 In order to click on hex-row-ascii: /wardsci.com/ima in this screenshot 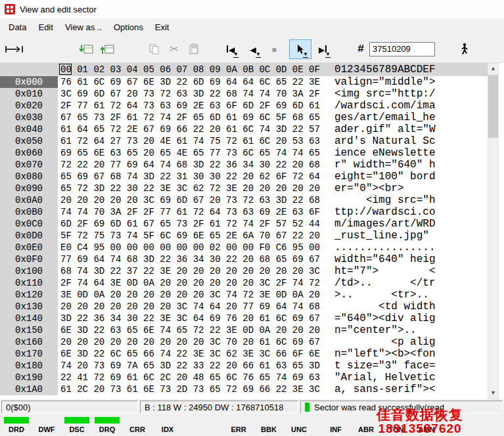, I will do `click(385, 106)`.